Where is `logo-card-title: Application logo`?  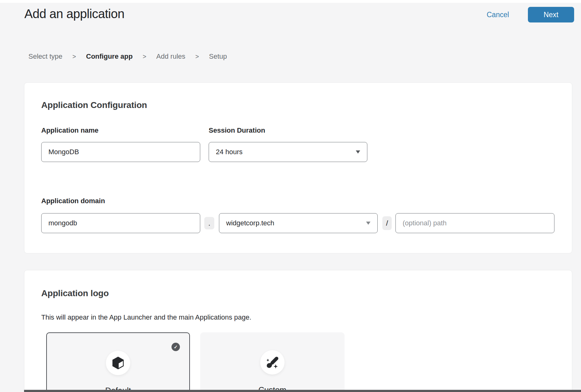
logo-card-title: Application logo is located at coordinates (75, 293).